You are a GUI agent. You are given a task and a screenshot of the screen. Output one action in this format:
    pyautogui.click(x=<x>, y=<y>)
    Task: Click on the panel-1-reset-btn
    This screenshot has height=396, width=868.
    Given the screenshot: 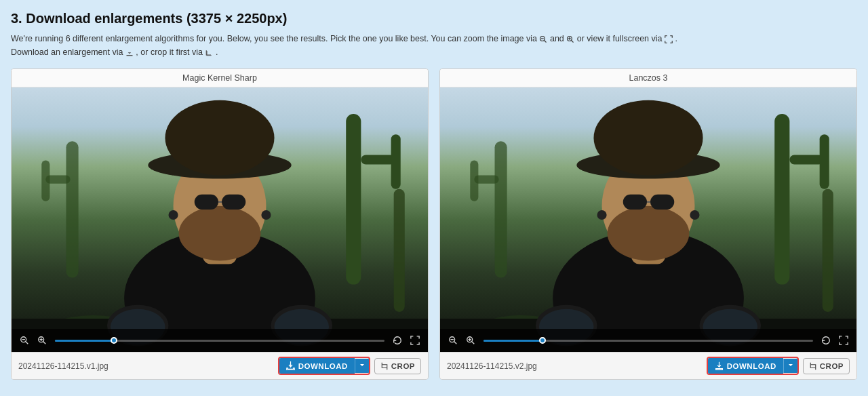 What is the action you would take?
    pyautogui.click(x=397, y=340)
    